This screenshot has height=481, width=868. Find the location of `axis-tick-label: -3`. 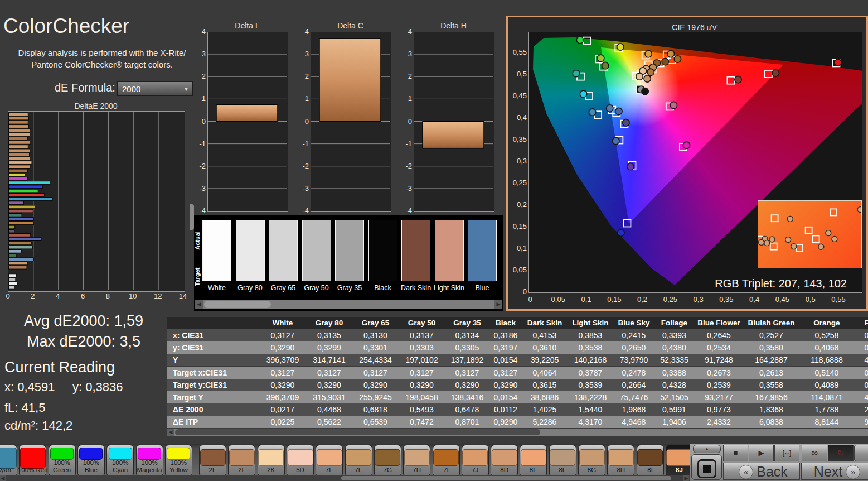

axis-tick-label: -3 is located at coordinates (405, 189).